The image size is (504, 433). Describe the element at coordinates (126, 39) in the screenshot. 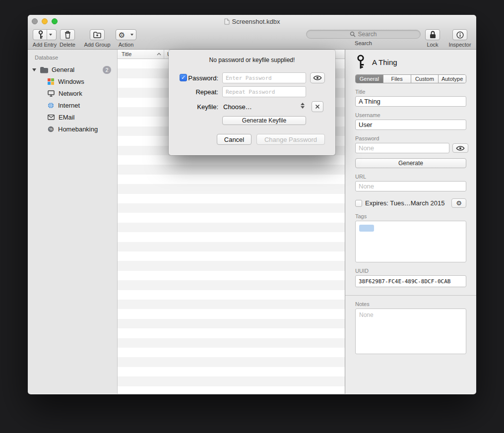

I see `action-group: ⚙ Action` at that location.